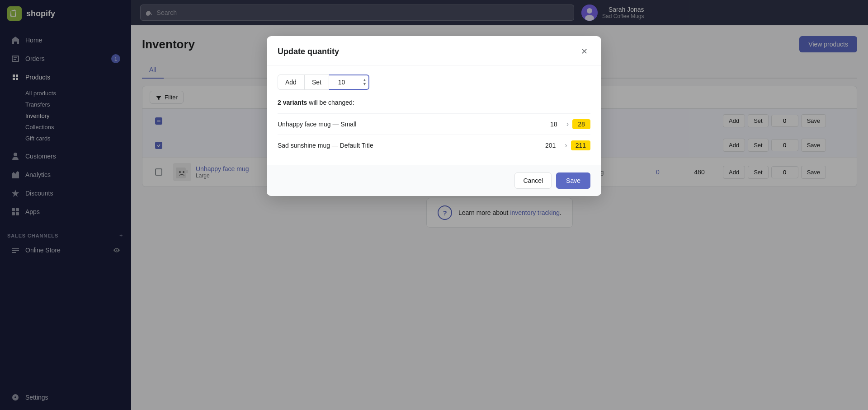 The width and height of the screenshot is (868, 410). I want to click on variants-info: 2 variants will be changed:, so click(434, 102).